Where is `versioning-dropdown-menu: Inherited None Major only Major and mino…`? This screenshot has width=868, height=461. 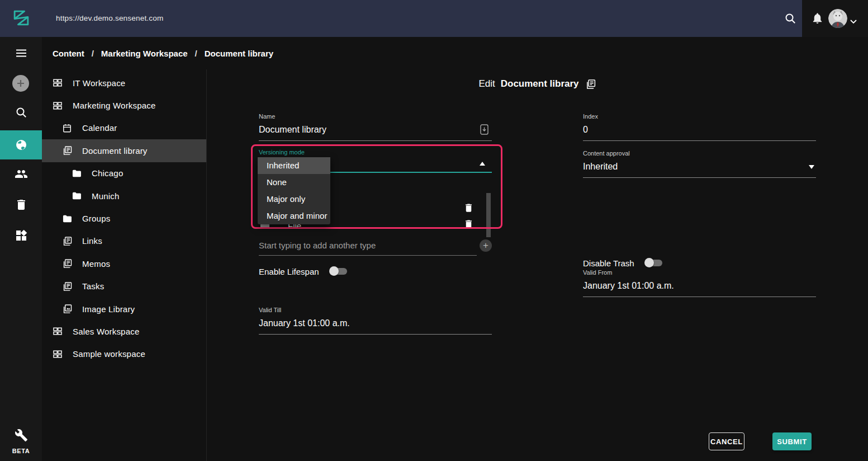 versioning-dropdown-menu: Inherited None Major only Major and mino… is located at coordinates (294, 191).